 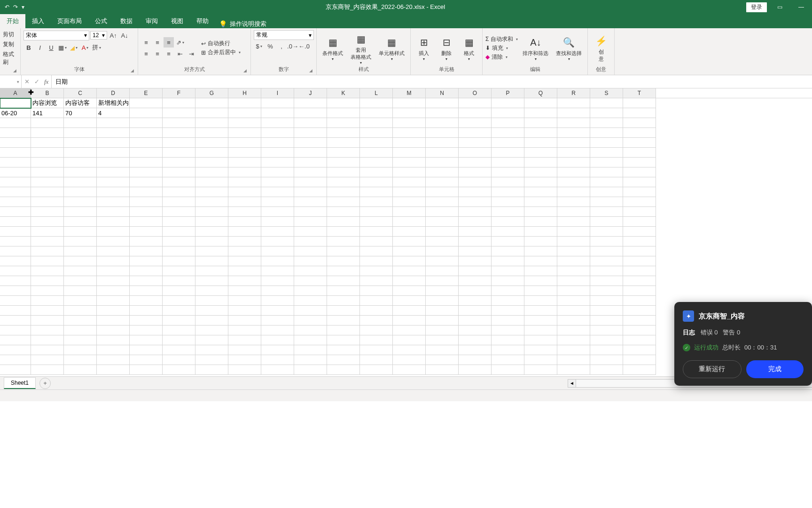 What do you see at coordinates (376, 93) in the screenshot?
I see `column-header-L: L` at bounding box center [376, 93].